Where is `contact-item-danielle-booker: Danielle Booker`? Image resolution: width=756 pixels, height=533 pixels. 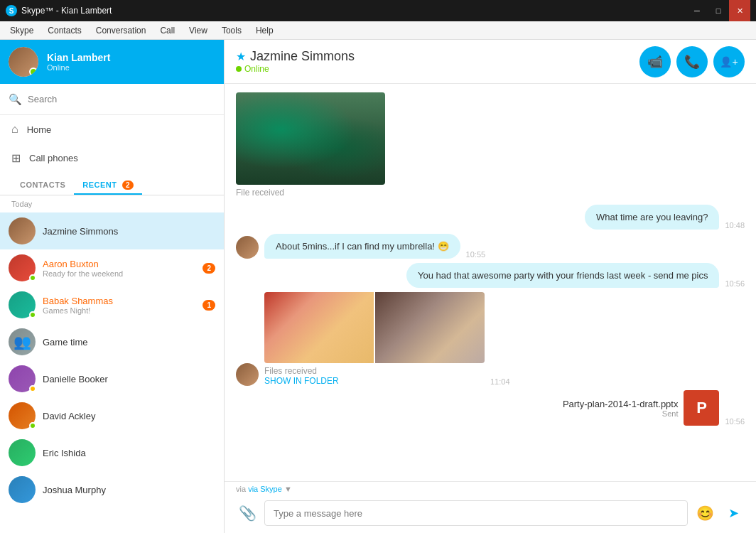 contact-item-danielle-booker: Danielle Booker is located at coordinates (112, 379).